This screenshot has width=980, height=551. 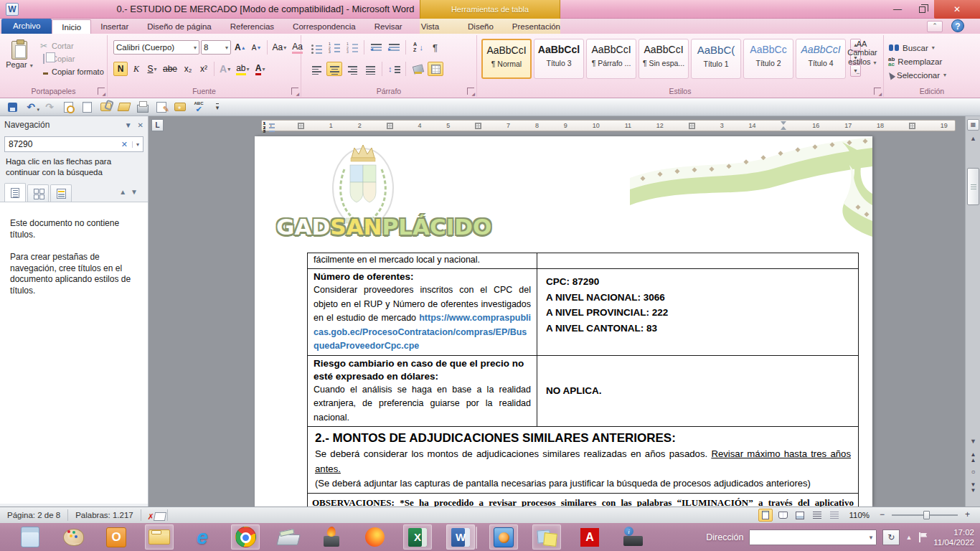 I want to click on table-row-observaciones: OBSERVACIONES: *Se ha procedido a revisa…, so click(x=583, y=499).